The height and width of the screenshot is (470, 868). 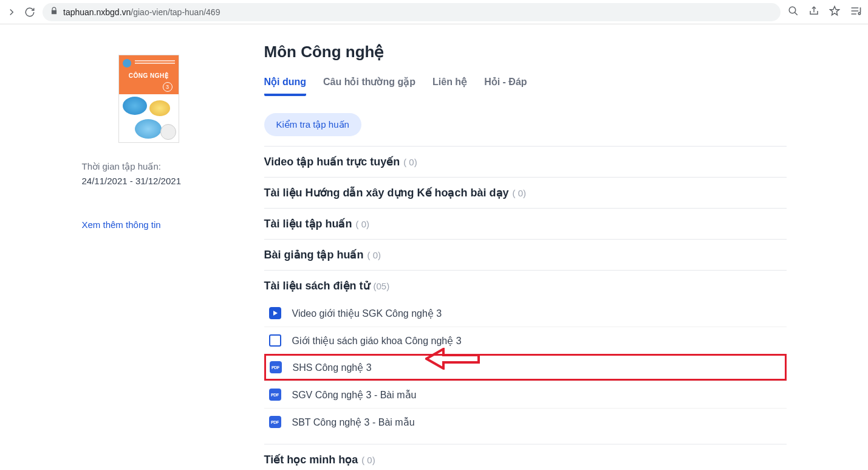 What do you see at coordinates (149, 98) in the screenshot?
I see `book-cover: CÔNG NGHỆ 3` at bounding box center [149, 98].